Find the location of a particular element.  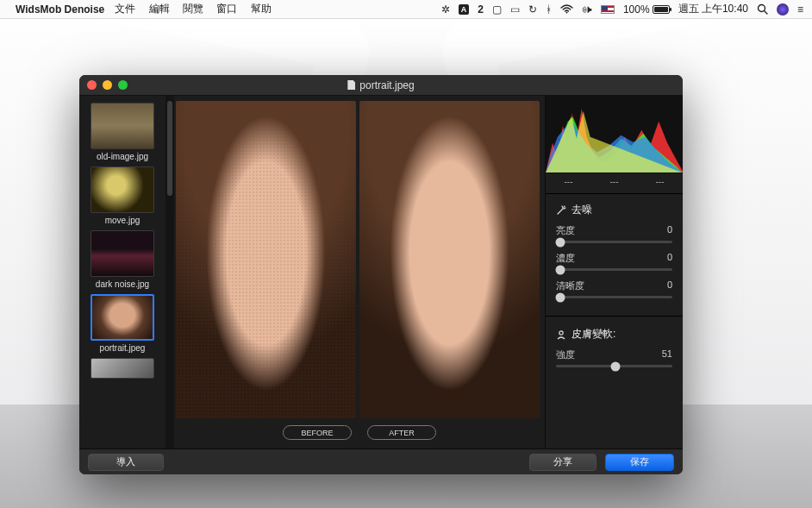

histogram-value-g: --- is located at coordinates (615, 181).